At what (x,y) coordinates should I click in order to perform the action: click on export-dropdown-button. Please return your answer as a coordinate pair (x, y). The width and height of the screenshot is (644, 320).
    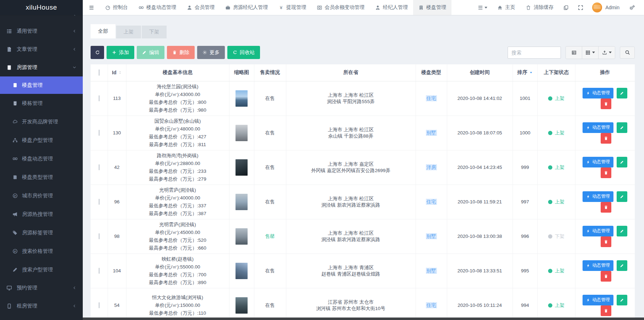
    Looking at the image, I should click on (607, 53).